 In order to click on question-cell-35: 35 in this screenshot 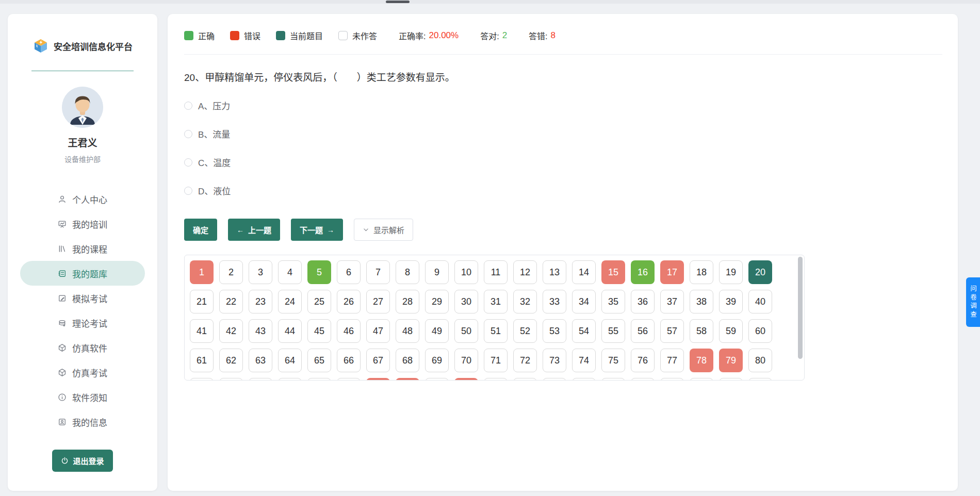, I will do `click(613, 302)`.